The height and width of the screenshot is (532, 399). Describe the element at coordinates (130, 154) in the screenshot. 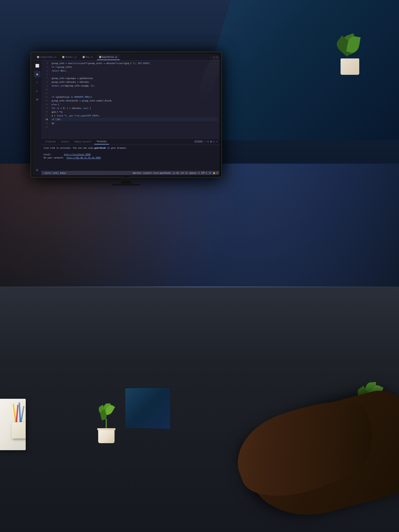

I see `terminal-panel: Problems Output Debug Console Terminal 1…` at that location.